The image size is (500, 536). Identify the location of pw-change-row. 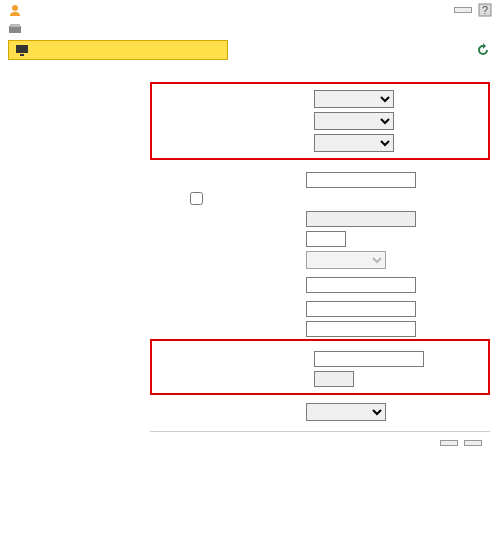
(225, 200).